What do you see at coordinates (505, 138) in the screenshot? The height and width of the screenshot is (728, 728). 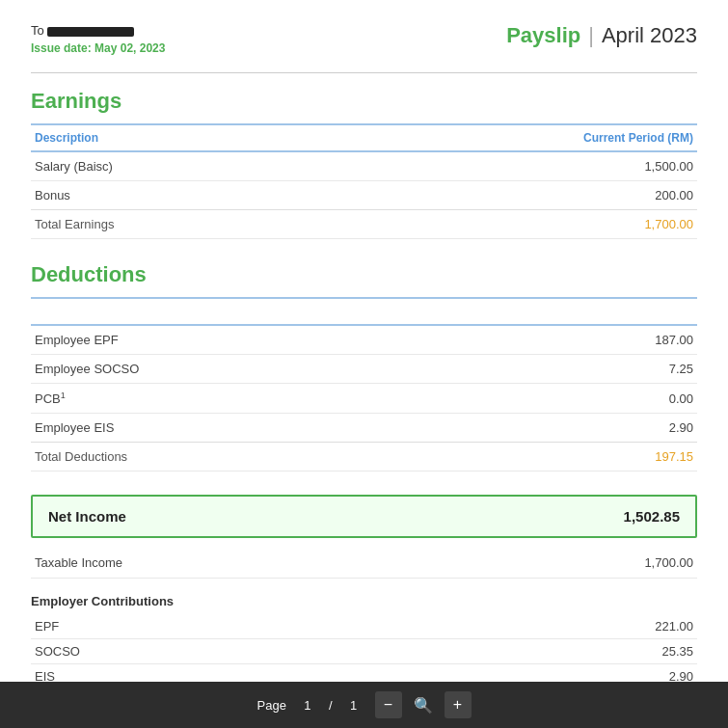 I see `earnings-col-period: Current Period (RM)` at bounding box center [505, 138].